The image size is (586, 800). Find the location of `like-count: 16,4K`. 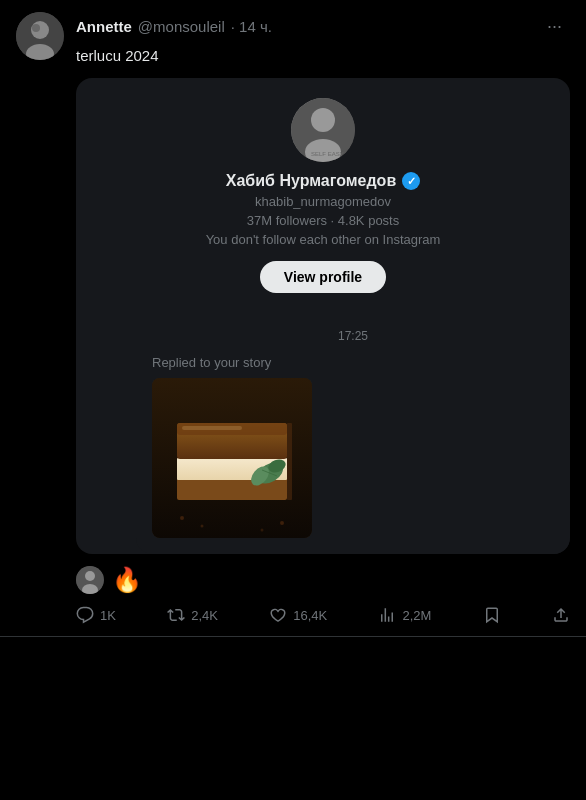

like-count: 16,4K is located at coordinates (310, 616).